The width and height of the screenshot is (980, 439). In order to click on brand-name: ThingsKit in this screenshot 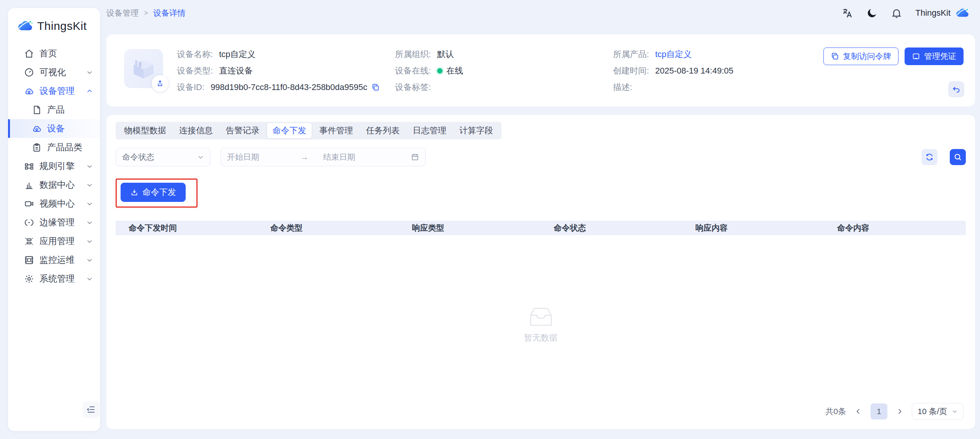, I will do `click(62, 26)`.